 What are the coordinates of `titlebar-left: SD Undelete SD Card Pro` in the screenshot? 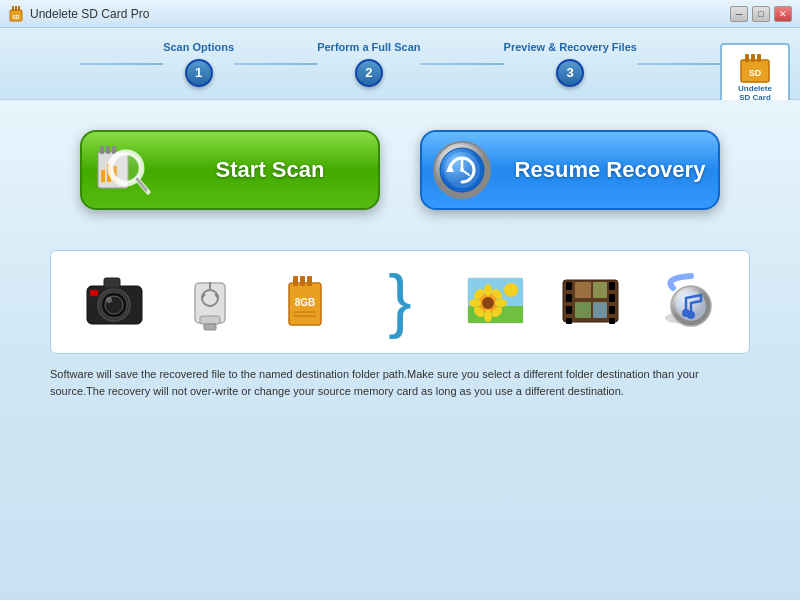 It's located at (78, 14).